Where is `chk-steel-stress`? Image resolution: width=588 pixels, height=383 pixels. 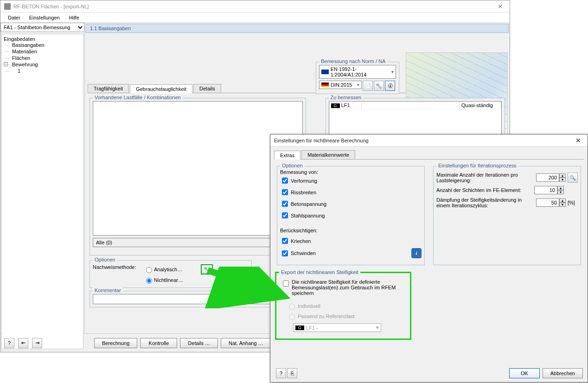
chk-steel-stress is located at coordinates (285, 215).